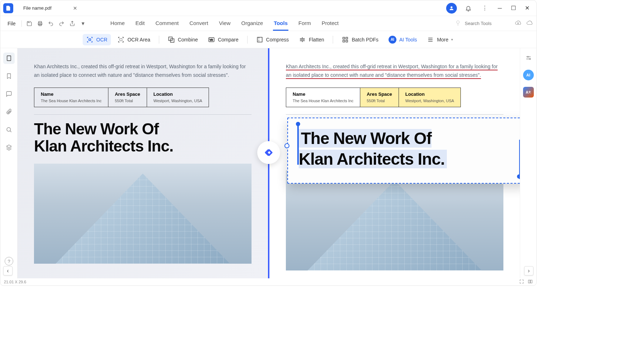  I want to click on tab-comment: Comment, so click(167, 24).